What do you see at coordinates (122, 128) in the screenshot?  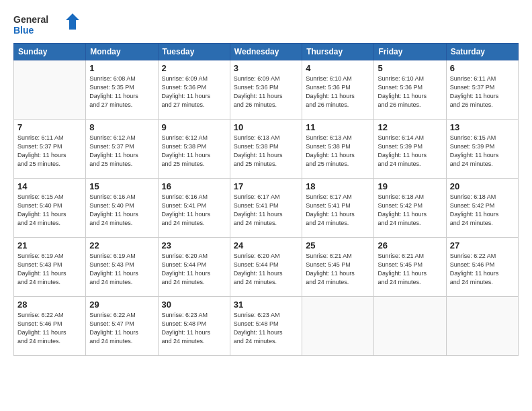 I see `day-number: 8` at bounding box center [122, 128].